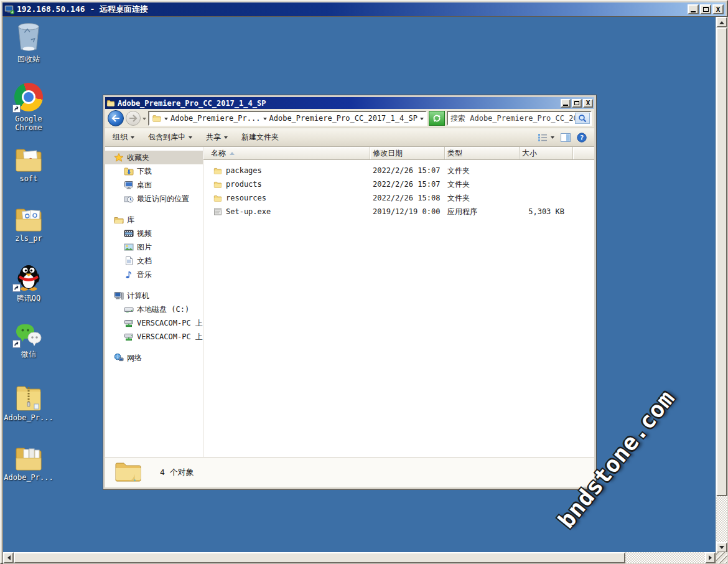  Describe the element at coordinates (722, 22) in the screenshot. I see `scroll-up-button` at that location.